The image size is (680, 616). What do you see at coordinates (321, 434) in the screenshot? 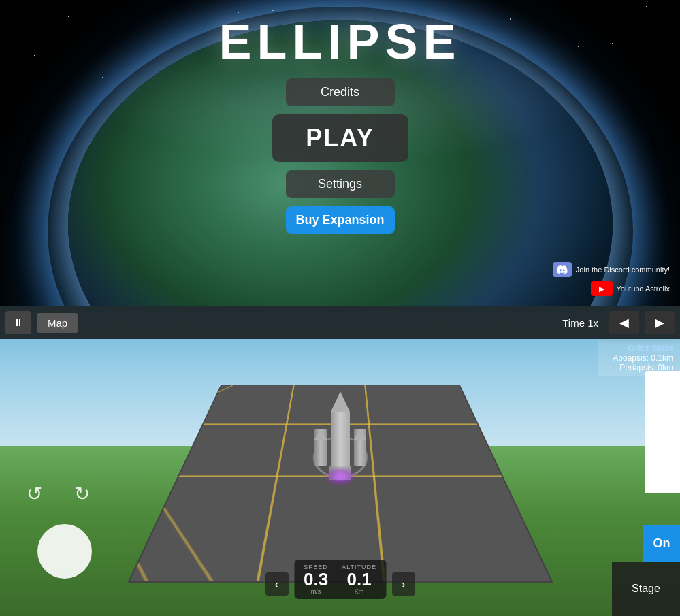
I see `booster-left-nose` at bounding box center [321, 434].